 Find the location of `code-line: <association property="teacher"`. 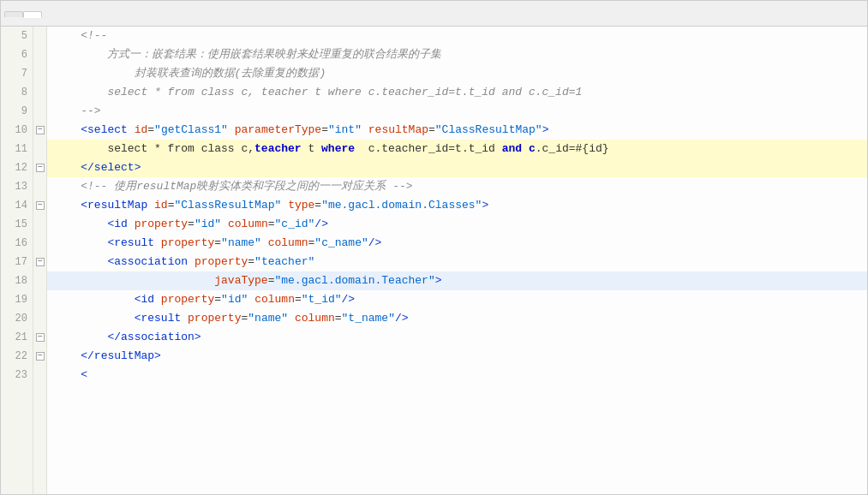

code-line: <association property="teacher" is located at coordinates (458, 262).